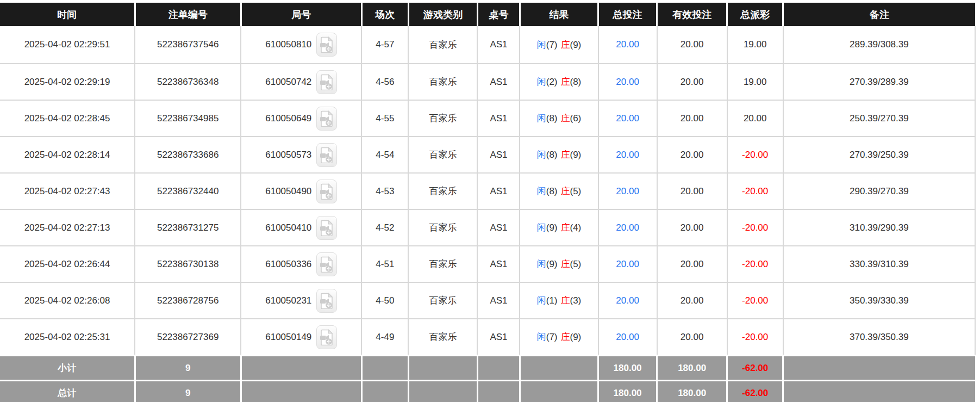 This screenshot has height=402, width=980. Describe the element at coordinates (488, 368) in the screenshot. I see `subtotal-row: 小计9180.00180.00-62.00` at that location.